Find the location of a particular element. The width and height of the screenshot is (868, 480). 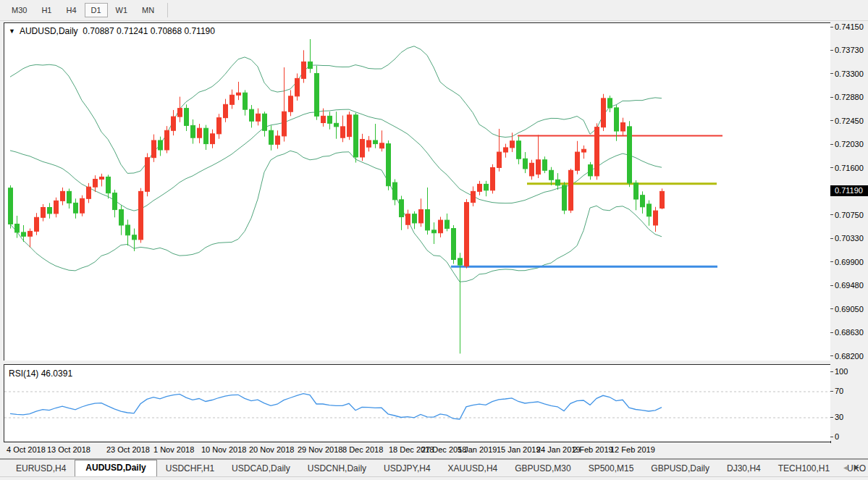

chart-tab-usdcad-daily: USDCAD,Daily is located at coordinates (261, 469).